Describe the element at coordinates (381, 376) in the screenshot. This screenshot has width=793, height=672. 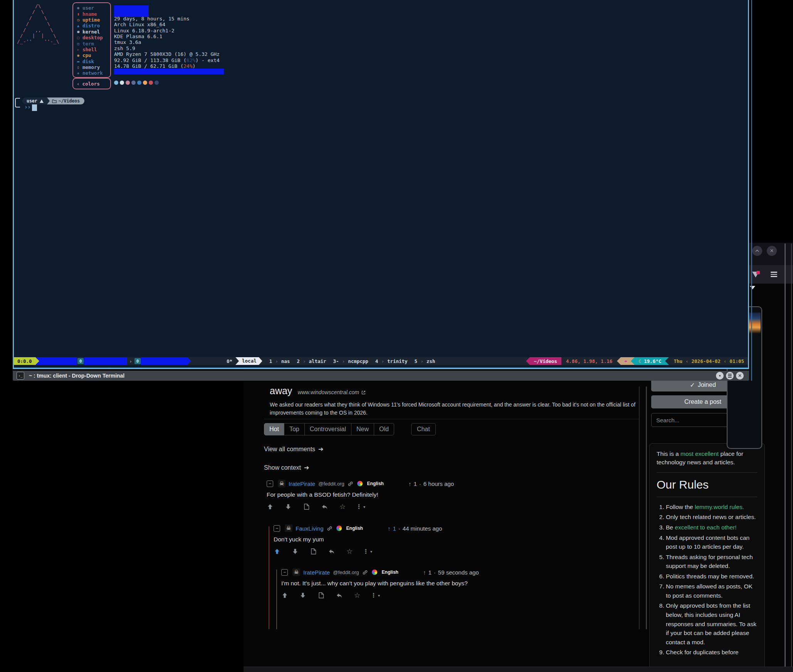
I see `terminal-titlebar: ›_ ~ : tmux: client - Drop-Down Terminal…` at that location.